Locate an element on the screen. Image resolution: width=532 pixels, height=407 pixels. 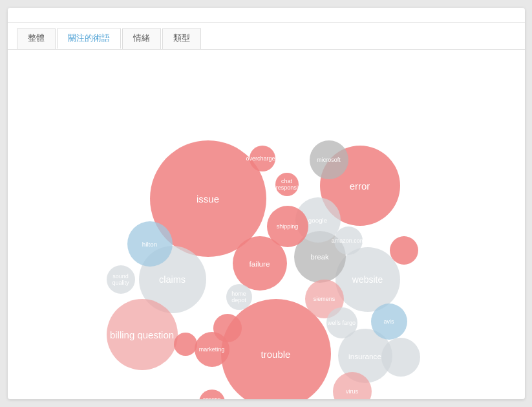
bubble-sound-quality: sound quality is located at coordinates (121, 280).